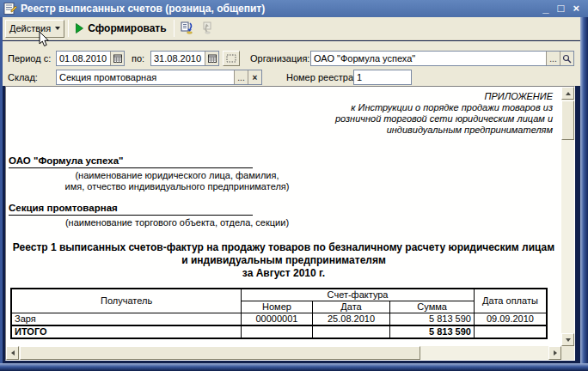  What do you see at coordinates (45, 40) in the screenshot?
I see `mouse-cursor` at bounding box center [45, 40].